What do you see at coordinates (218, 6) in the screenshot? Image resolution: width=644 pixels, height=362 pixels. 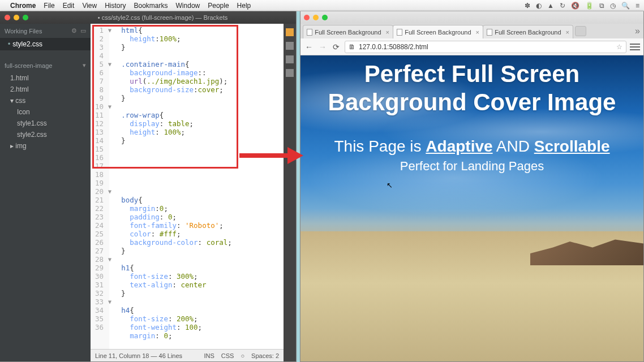 I see `menu-people: People` at bounding box center [218, 6].